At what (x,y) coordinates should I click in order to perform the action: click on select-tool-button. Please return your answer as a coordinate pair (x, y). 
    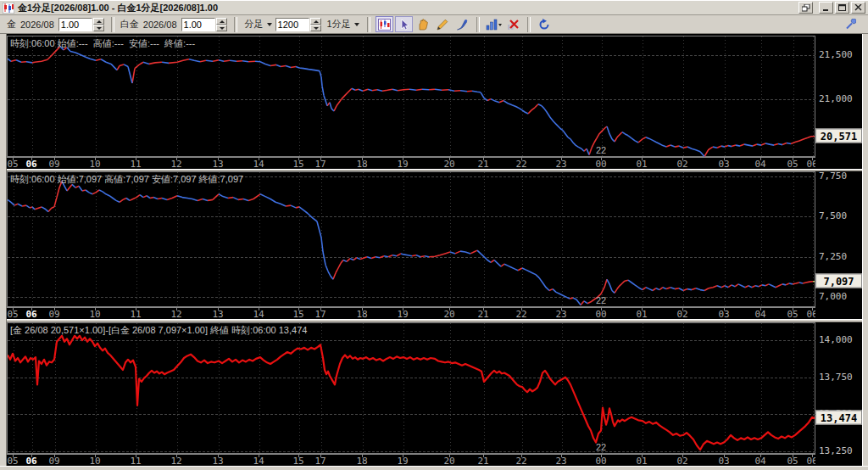
    Looking at the image, I should click on (403, 24).